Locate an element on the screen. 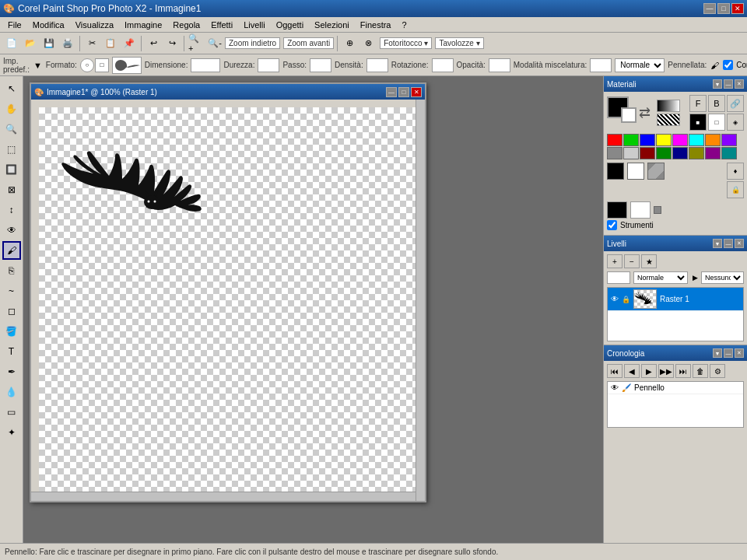  cronologia-collapse-btn: — is located at coordinates (728, 353).